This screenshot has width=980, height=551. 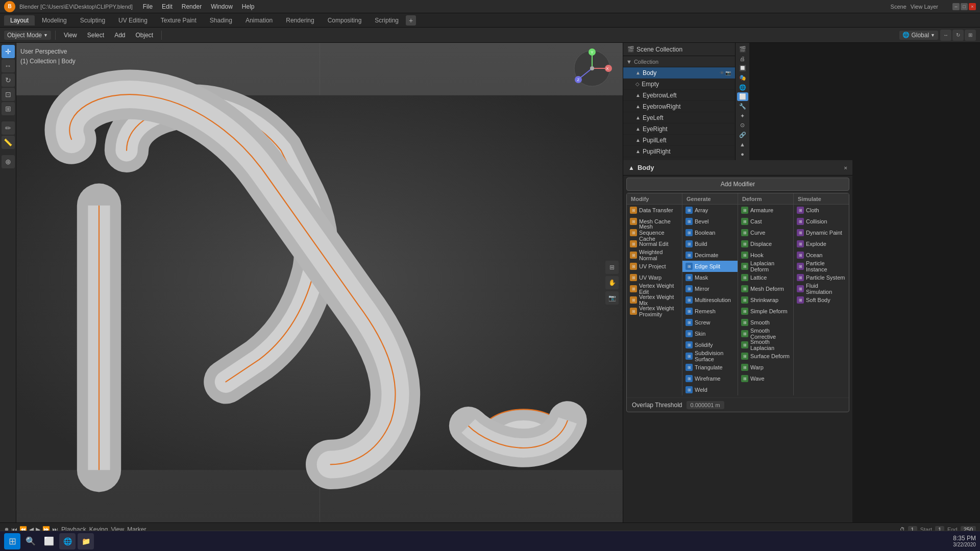 I want to click on mod-smooth-laplacian: ⊞ Smooth Laplacian, so click(x=766, y=345).